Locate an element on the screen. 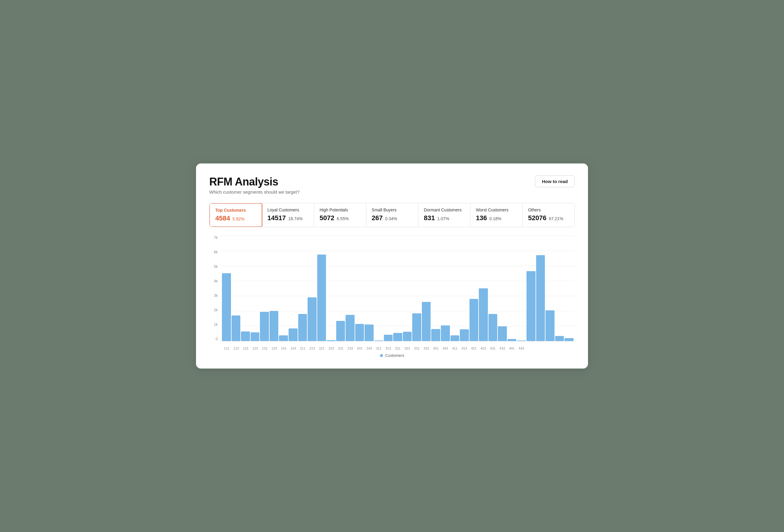 The height and width of the screenshot is (532, 784). x-axis-label: 211 is located at coordinates (303, 348).